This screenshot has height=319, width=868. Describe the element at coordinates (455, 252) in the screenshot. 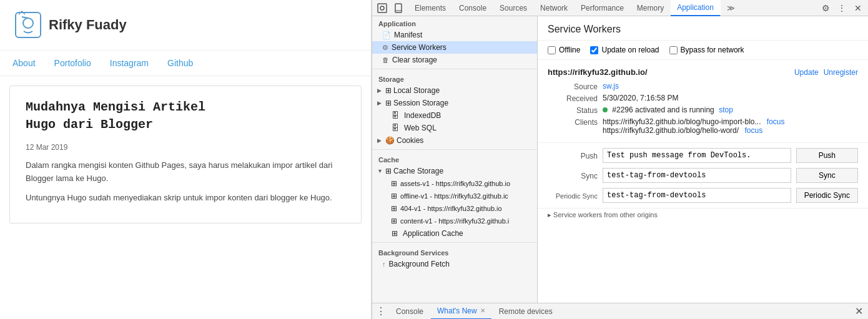

I see `background-section-label: Background Services` at that location.